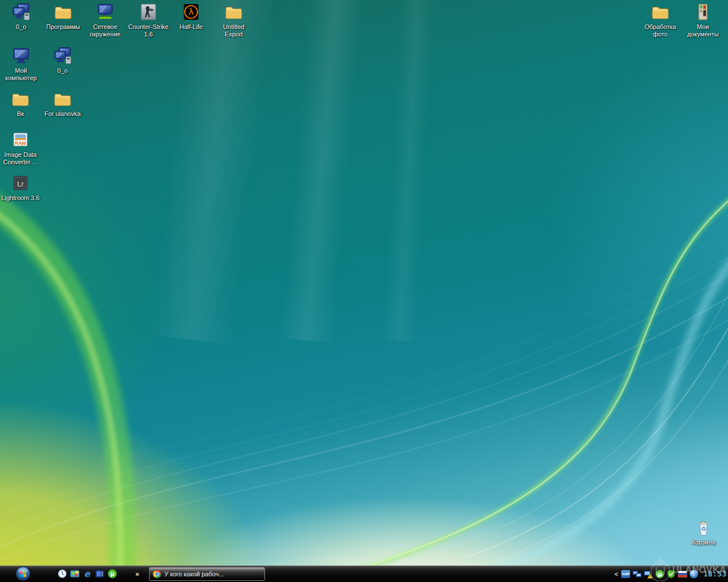 Image resolution: width=728 pixels, height=582 pixels. Describe the element at coordinates (660, 574) in the screenshot. I see `svg-text: µ` at that location.